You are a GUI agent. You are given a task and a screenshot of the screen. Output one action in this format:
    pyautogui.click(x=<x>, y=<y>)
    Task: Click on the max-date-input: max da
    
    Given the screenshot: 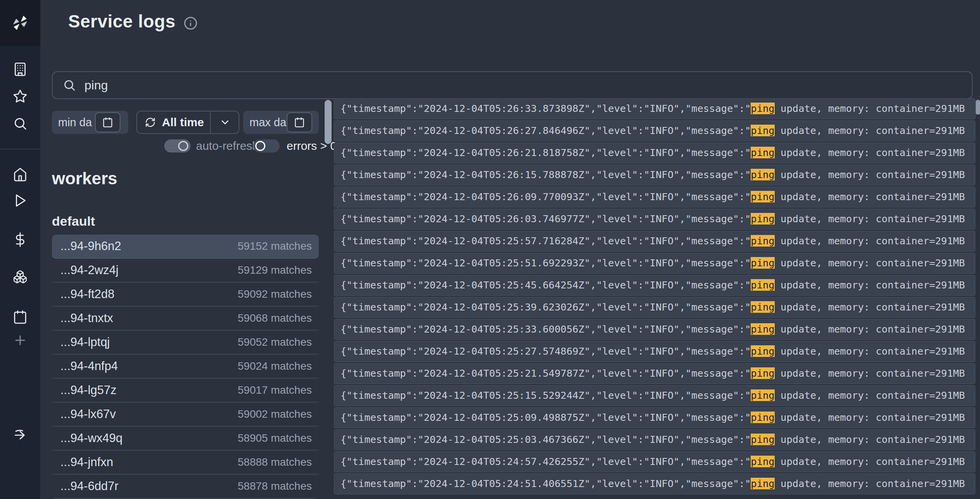 What is the action you would take?
    pyautogui.click(x=281, y=122)
    